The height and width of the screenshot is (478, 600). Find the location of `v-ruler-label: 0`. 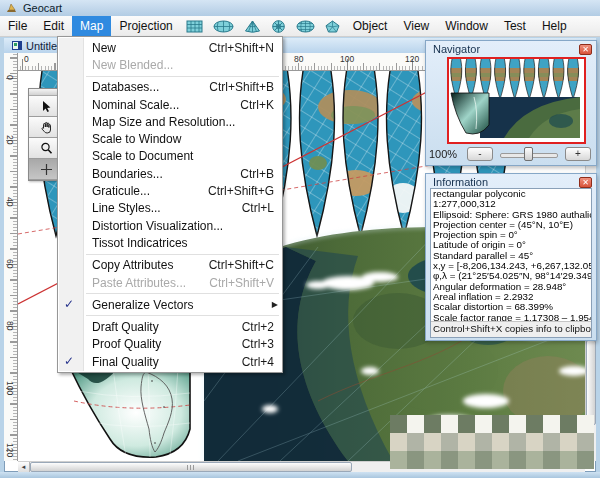

v-ruler-label: 0 is located at coordinates (10, 78).